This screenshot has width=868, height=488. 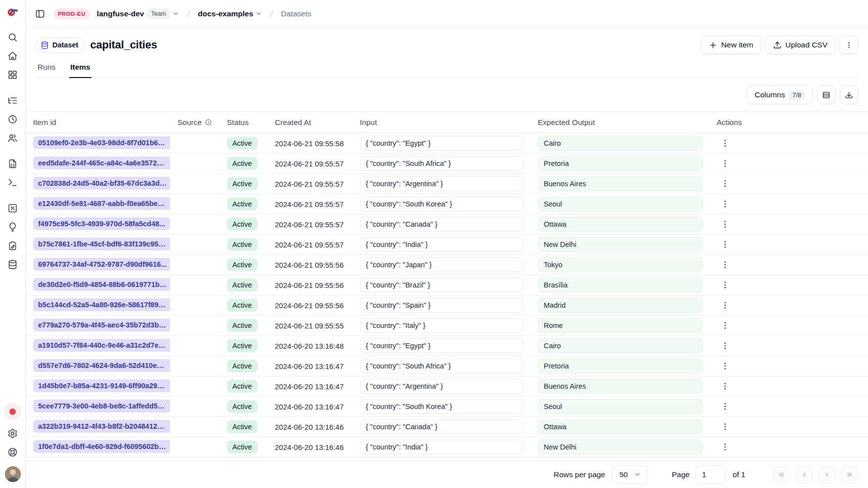 I want to click on columns-button: Columns 7/8, so click(x=780, y=95).